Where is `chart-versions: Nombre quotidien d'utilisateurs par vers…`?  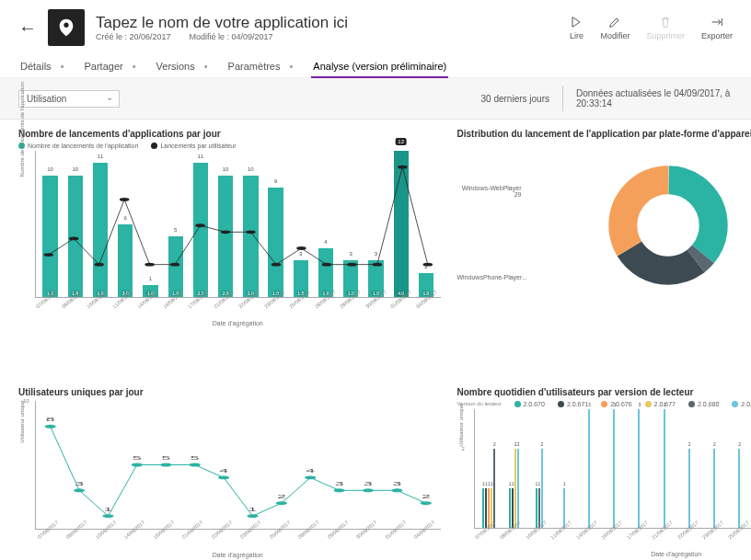 chart-versions: Nombre quotidien d'utilisateurs par vers… is located at coordinates (605, 474).